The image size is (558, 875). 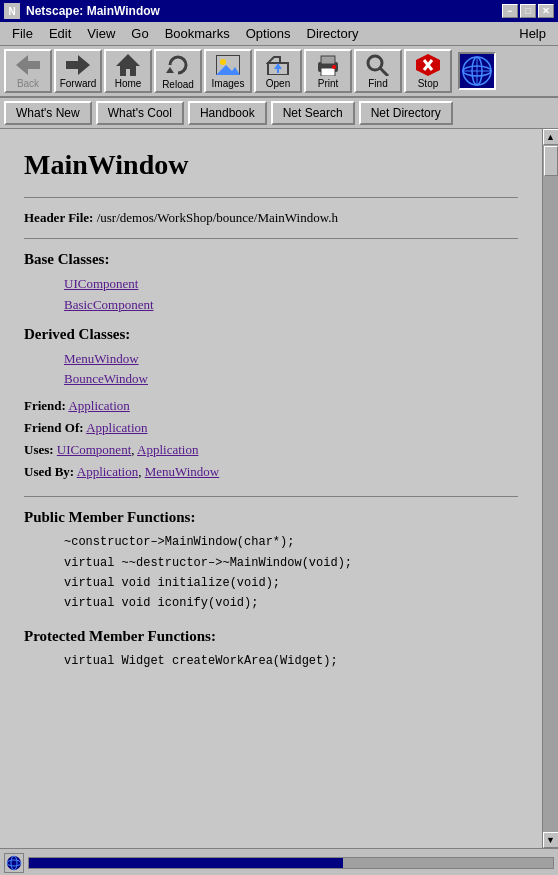 I want to click on scroll-thumb, so click(x=551, y=161).